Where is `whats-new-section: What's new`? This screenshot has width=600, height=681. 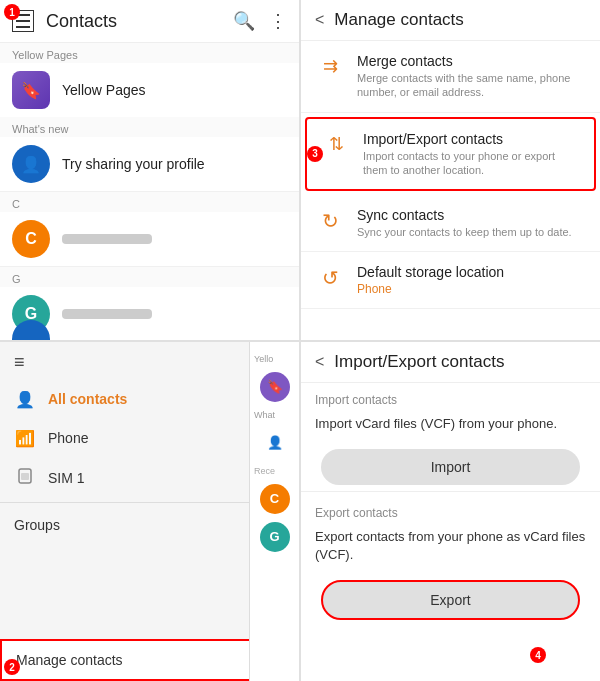
whats-new-section: What's new is located at coordinates (150, 127).